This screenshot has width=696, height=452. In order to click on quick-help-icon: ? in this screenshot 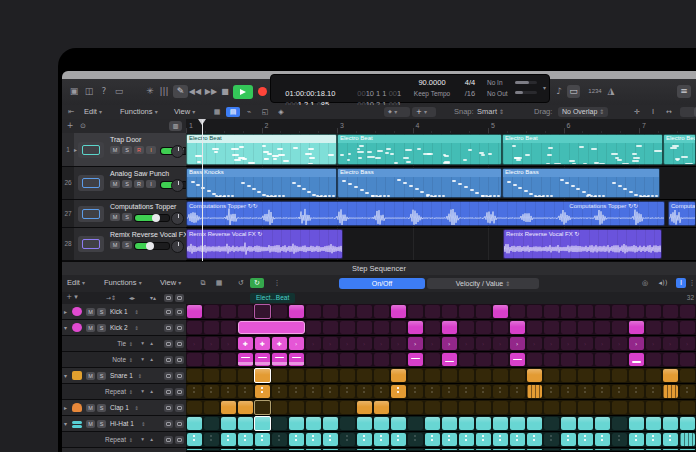, I will do `click(104, 92)`.